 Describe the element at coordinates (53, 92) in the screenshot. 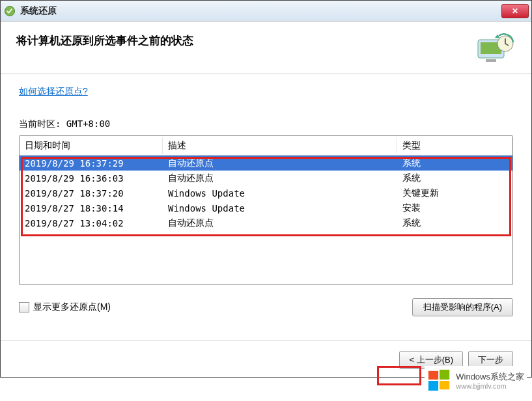

I see `help-link: 如何选择还原点?` at that location.